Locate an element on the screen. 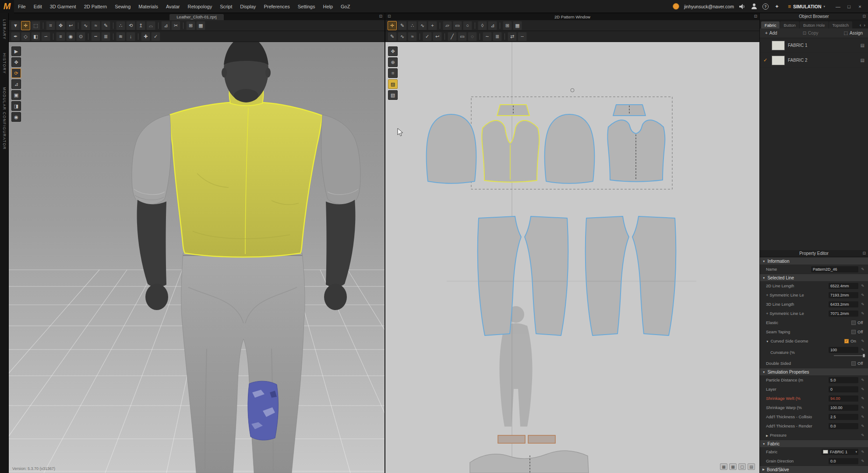 This screenshot has width=868, height=473. tab-button: Button is located at coordinates (789, 25).